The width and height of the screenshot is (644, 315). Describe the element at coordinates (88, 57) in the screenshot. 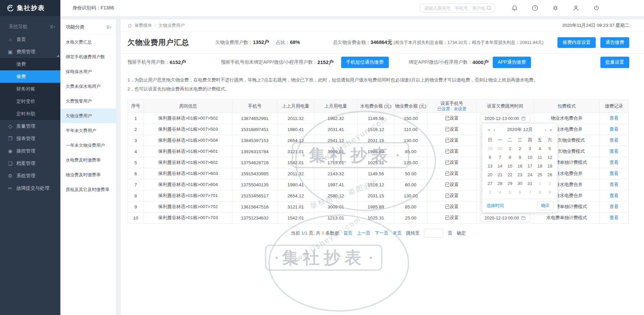

I see `func-item-bound-phone-users: 绑定手机缴费用户数` at that location.